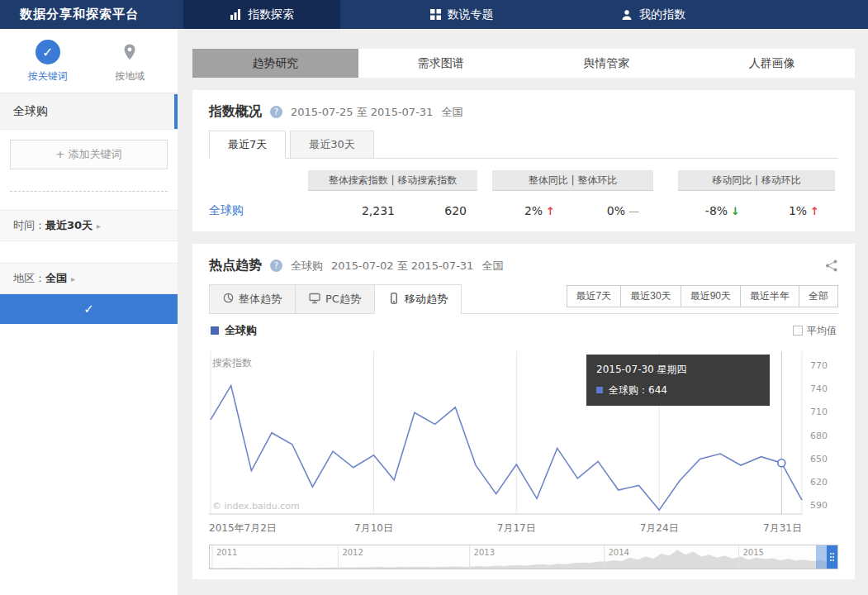  Describe the element at coordinates (56, 278) in the screenshot. I see `region-filter-value: 全国` at that location.